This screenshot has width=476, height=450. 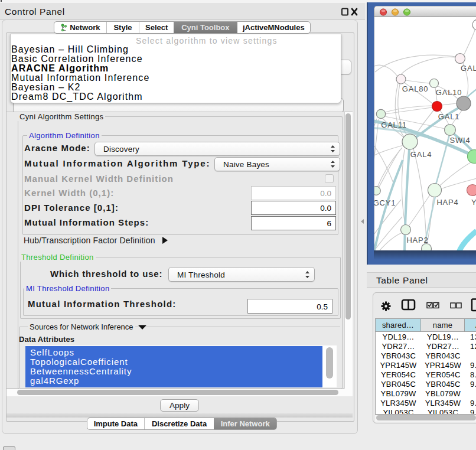 What do you see at coordinates (449, 92) in the screenshot?
I see `svg-text: GAL10` at bounding box center [449, 92].